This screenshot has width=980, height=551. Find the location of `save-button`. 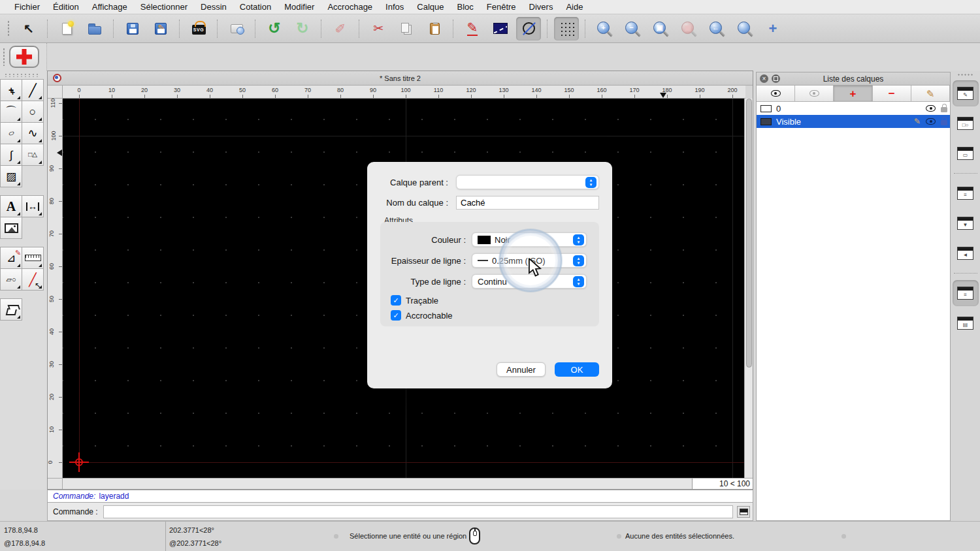

save-button is located at coordinates (133, 29).